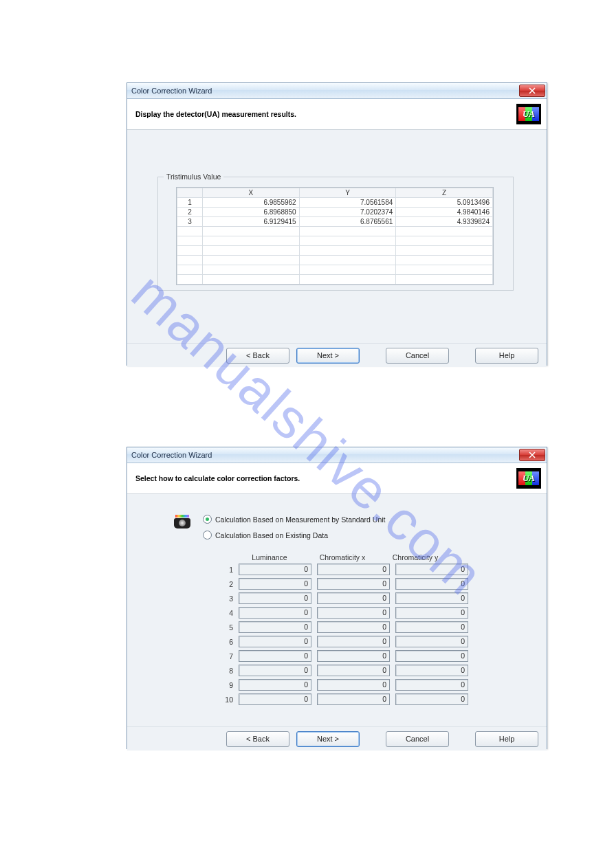 Image resolution: width=614 pixels, height=868 pixels. I want to click on grid-row: 1 6.9855962 7.0561584 5.0913496, so click(336, 203).